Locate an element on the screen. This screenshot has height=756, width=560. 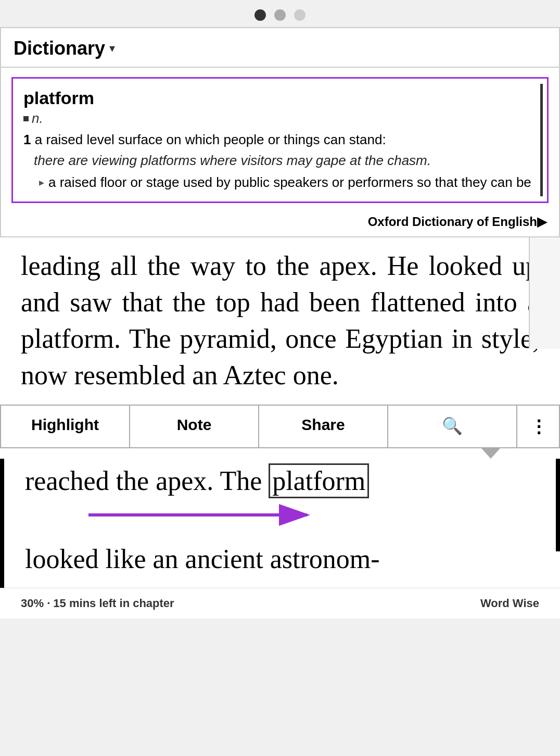
search-icon: 🔍 is located at coordinates (452, 426).